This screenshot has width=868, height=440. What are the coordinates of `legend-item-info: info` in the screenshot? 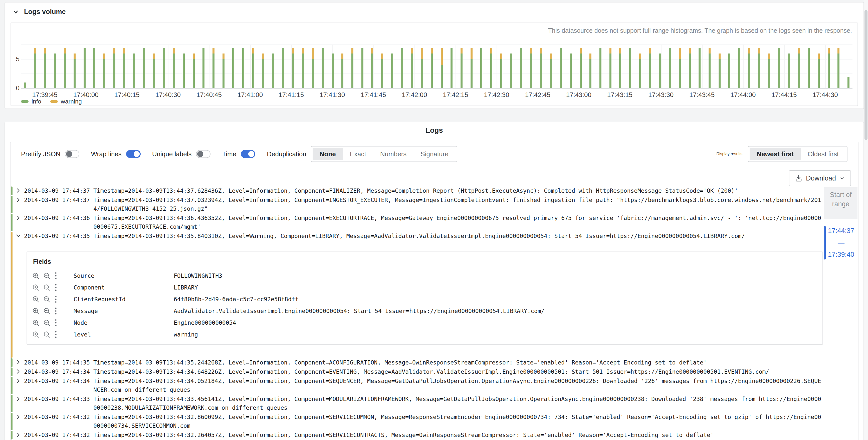 It's located at (31, 102).